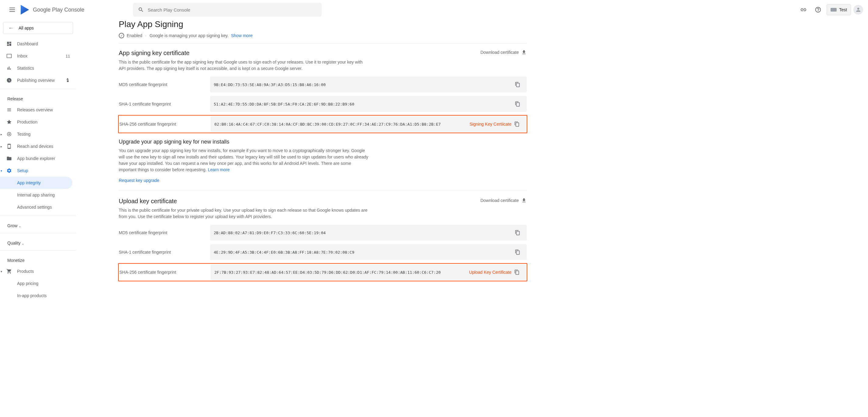  What do you see at coordinates (11, 28) in the screenshot?
I see `back-arrow-icon: ←` at bounding box center [11, 28].